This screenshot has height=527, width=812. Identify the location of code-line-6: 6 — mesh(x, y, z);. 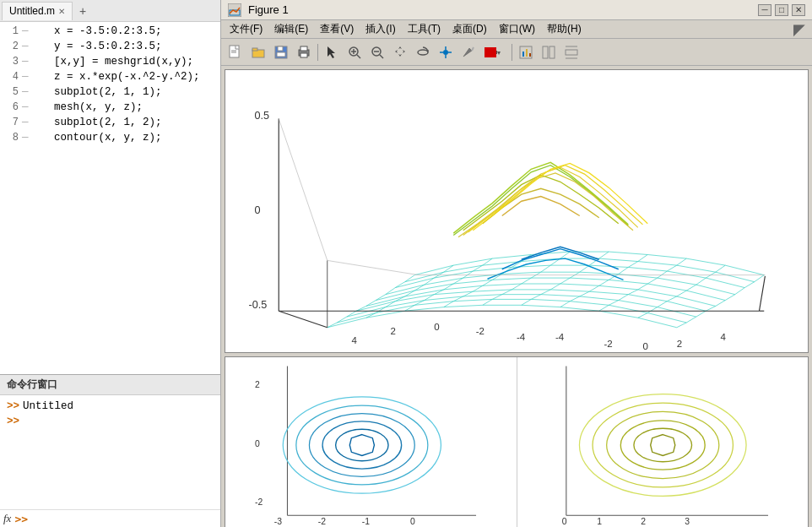
(110, 109).